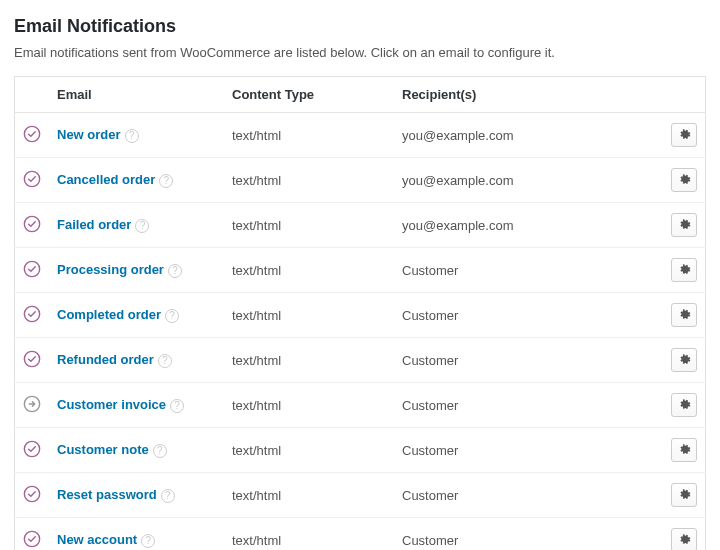 The image size is (720, 550). I want to click on email-link: New order, so click(89, 134).